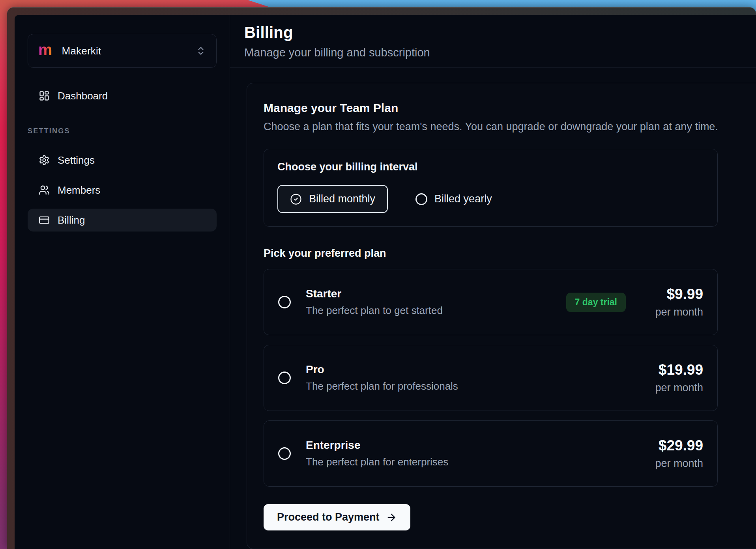 This screenshot has height=549, width=756. Describe the element at coordinates (391, 517) in the screenshot. I see `arrow-right-icon` at that location.